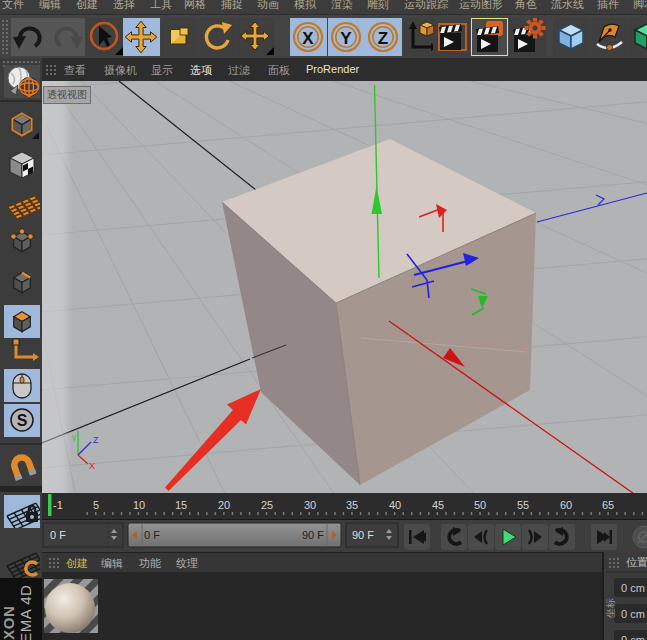 This screenshot has width=647, height=640. What do you see at coordinates (96, 505) in the screenshot?
I see `svg-text: 5` at bounding box center [96, 505].